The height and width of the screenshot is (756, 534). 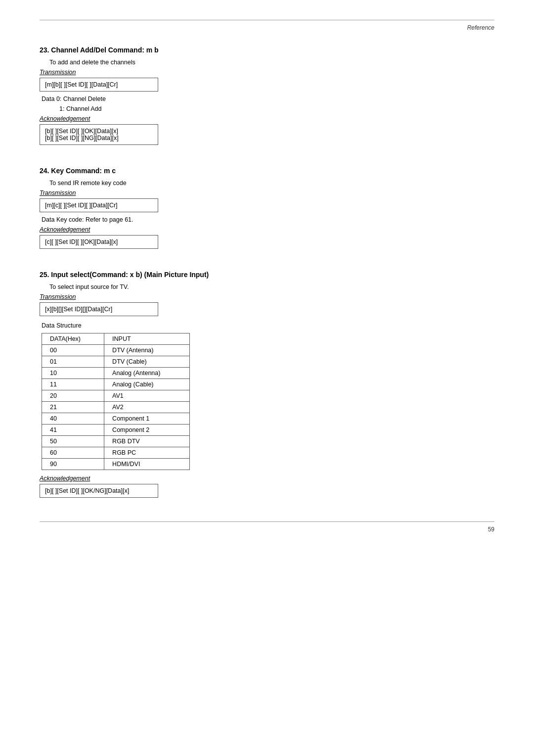 What do you see at coordinates (147, 441) in the screenshot?
I see `table-cell-input: RGB DTV` at bounding box center [147, 441].